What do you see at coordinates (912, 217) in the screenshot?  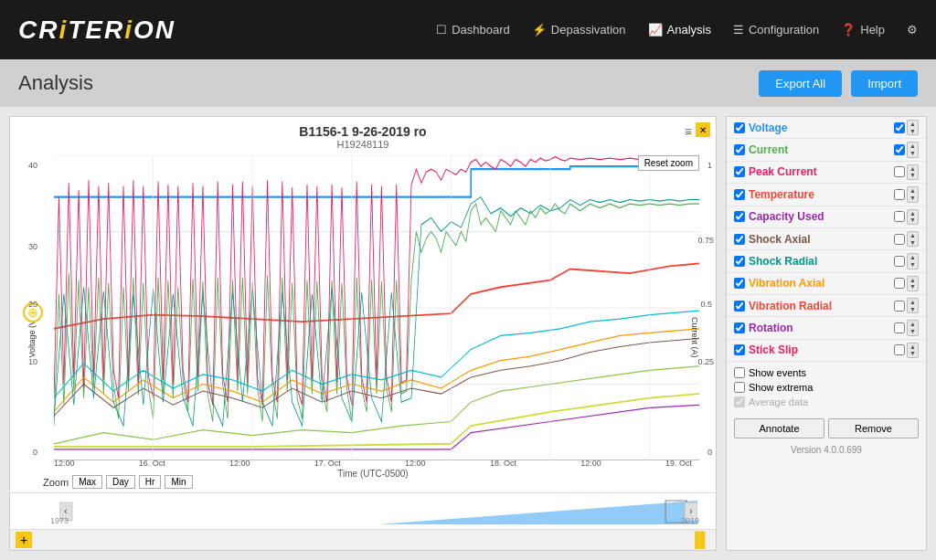 I see `capacity-updown-button: ▲▼` at bounding box center [912, 217].